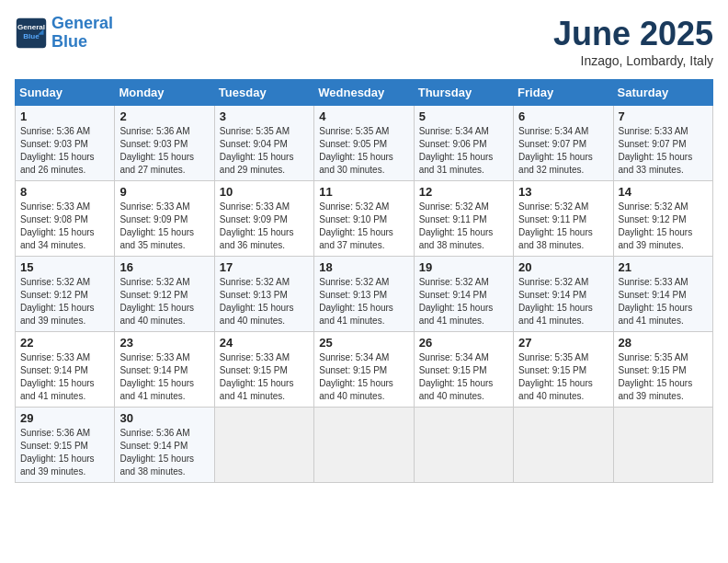  I want to click on day-number: 2, so click(164, 116).